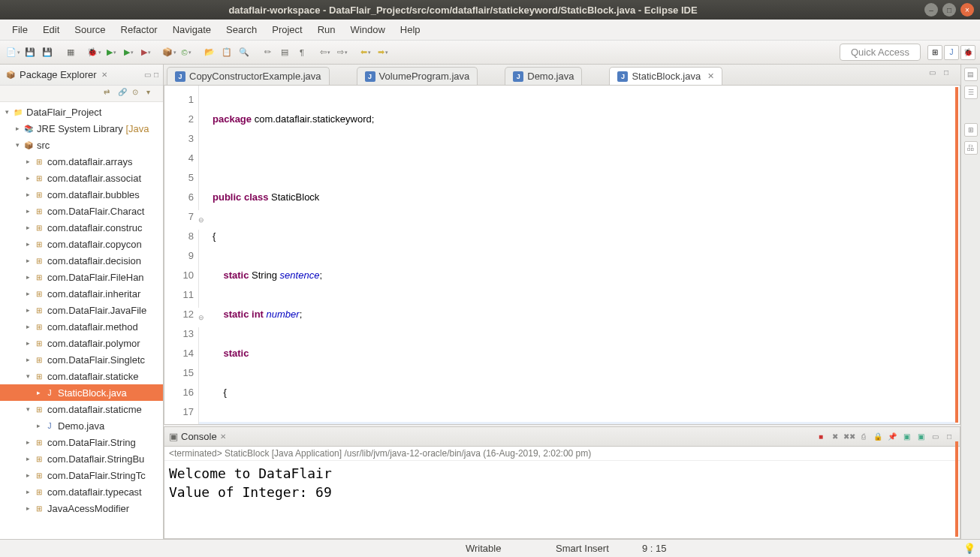 This screenshot has width=980, height=557. What do you see at coordinates (327, 30) in the screenshot?
I see `menu-run: Run` at bounding box center [327, 30].